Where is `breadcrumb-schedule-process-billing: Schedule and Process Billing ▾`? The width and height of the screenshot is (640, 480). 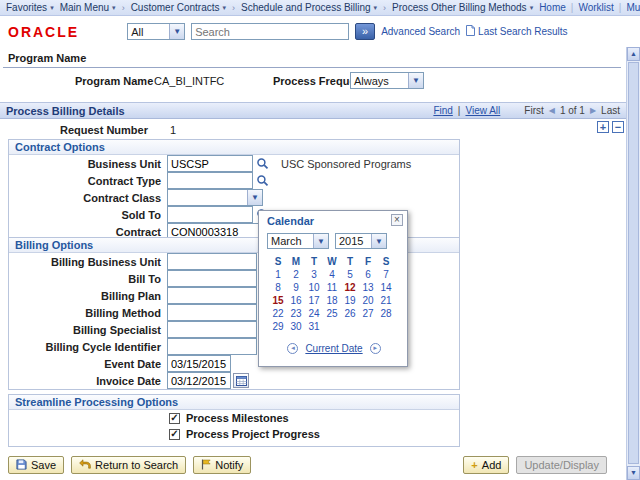 breadcrumb-schedule-process-billing: Schedule and Process Billing ▾ is located at coordinates (309, 8).